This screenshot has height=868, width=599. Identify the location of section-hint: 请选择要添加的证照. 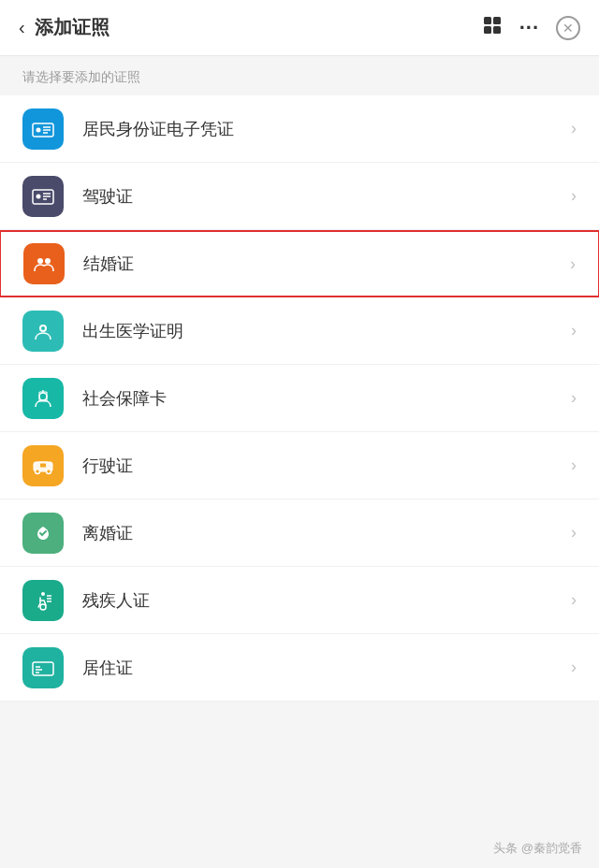
(300, 76).